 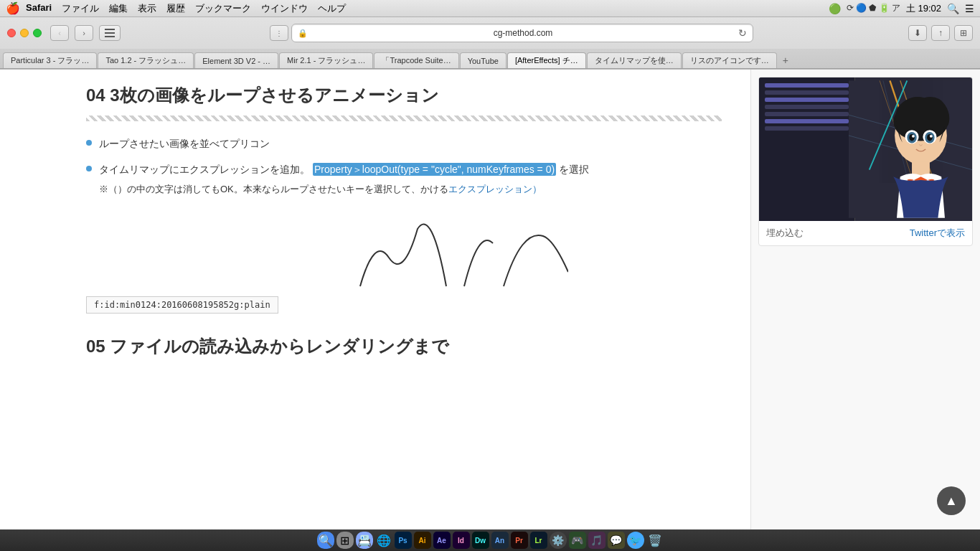 What do you see at coordinates (364, 540) in the screenshot?
I see `dock-contacts: 📇` at bounding box center [364, 540].